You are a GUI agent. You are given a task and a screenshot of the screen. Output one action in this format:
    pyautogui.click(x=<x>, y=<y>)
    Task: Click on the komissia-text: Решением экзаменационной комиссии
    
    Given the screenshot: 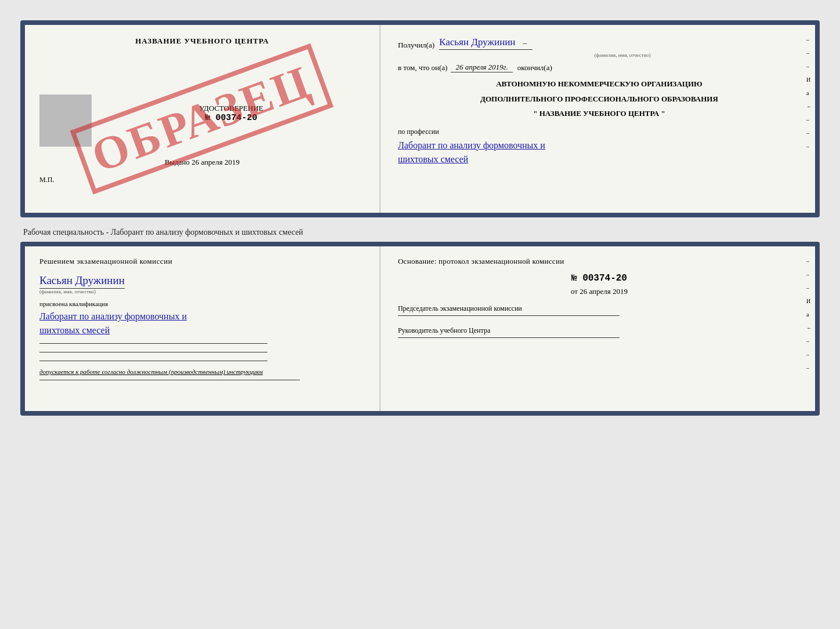 What is the action you would take?
    pyautogui.click(x=202, y=261)
    